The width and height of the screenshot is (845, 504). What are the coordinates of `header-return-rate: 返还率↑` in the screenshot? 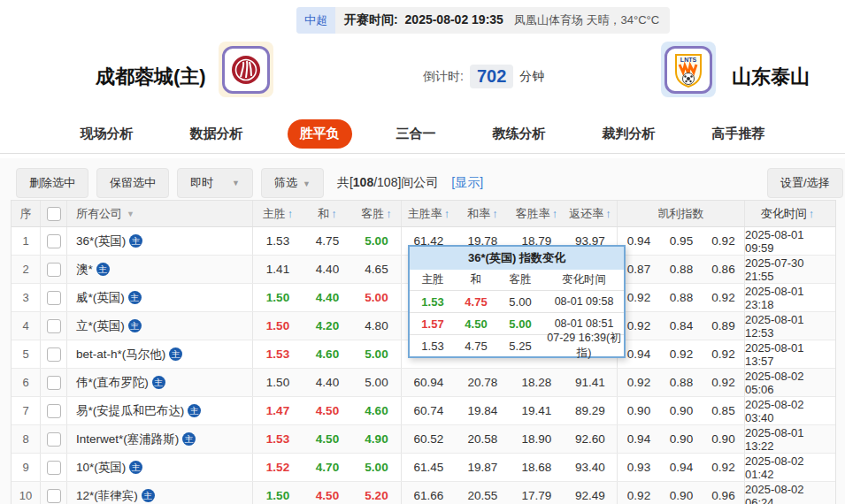 It's located at (591, 214).